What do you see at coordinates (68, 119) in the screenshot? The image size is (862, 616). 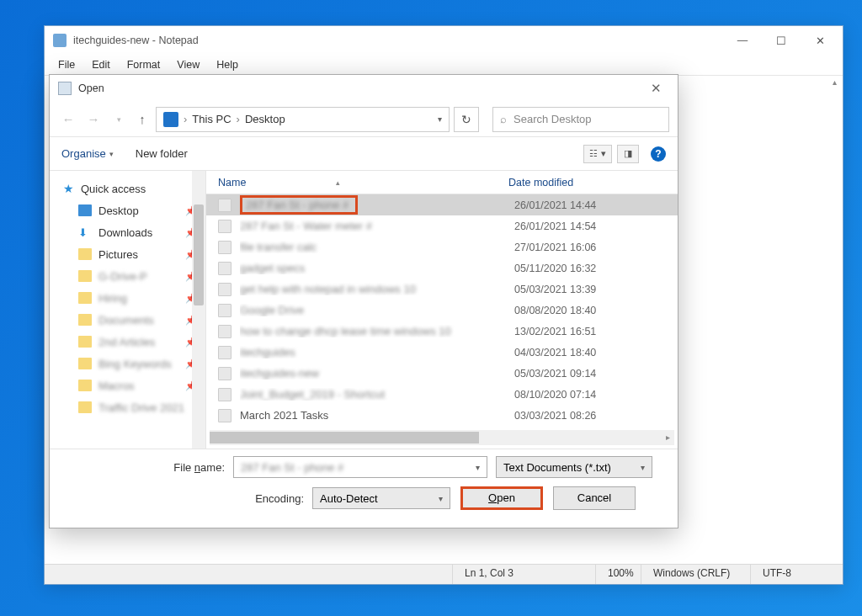 I see `nav-back-button: ←` at bounding box center [68, 119].